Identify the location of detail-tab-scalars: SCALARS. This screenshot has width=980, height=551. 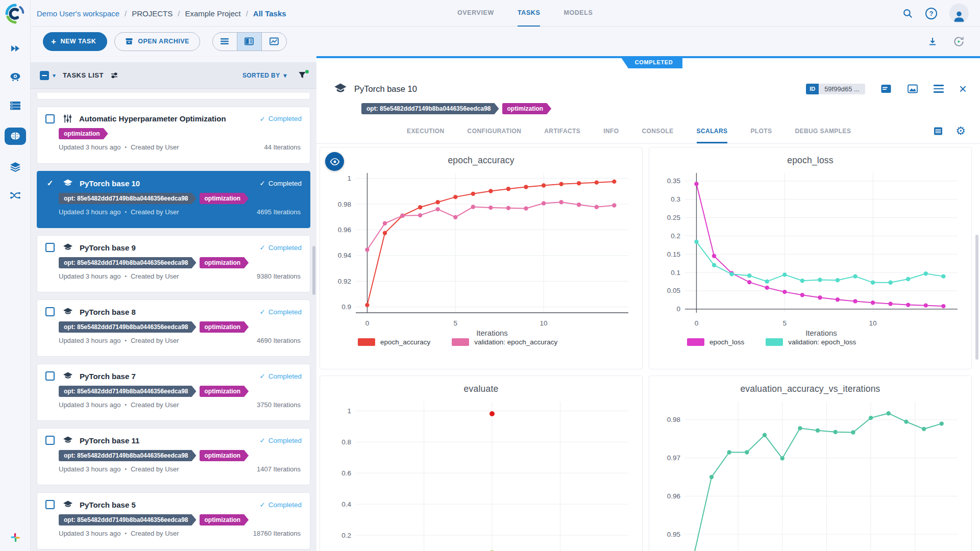
(713, 131).